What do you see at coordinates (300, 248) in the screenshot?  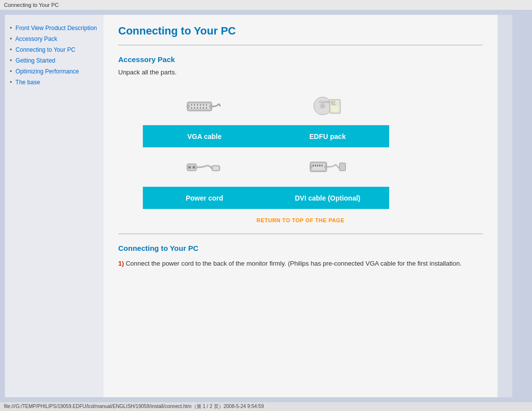 I see `connecting-section-title: Connecting to Your PC` at bounding box center [300, 248].